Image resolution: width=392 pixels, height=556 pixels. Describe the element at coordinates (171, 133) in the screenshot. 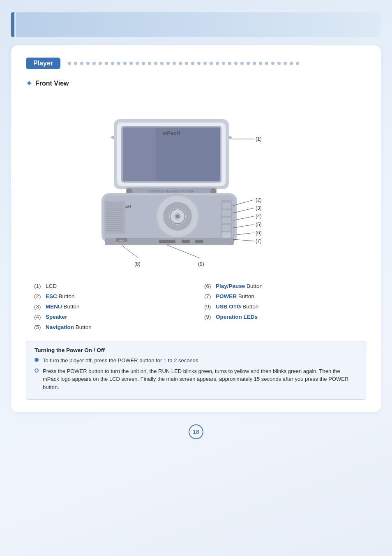

I see `svg-text: mPacH` at that location.